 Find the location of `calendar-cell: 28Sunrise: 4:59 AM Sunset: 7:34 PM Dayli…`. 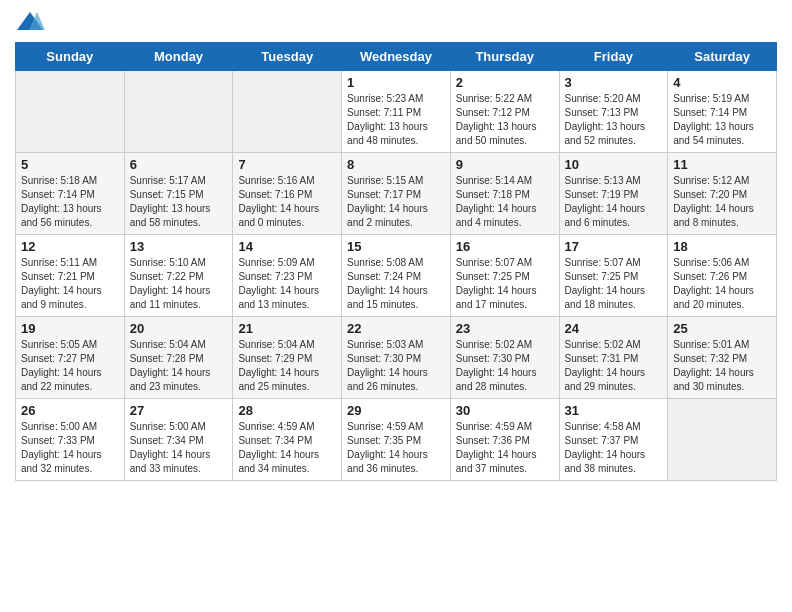

calendar-cell: 28Sunrise: 4:59 AM Sunset: 7:34 PM Dayli… is located at coordinates (288, 440).